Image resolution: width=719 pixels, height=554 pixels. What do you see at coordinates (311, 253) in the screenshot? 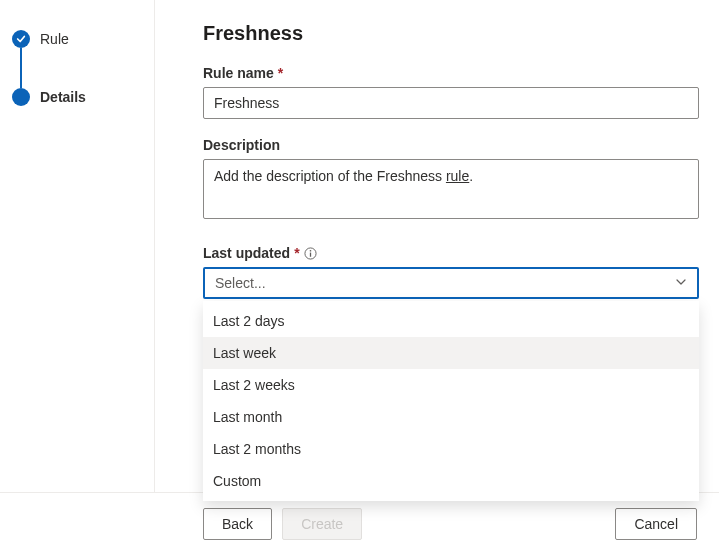
I see `info-icon` at bounding box center [311, 253].